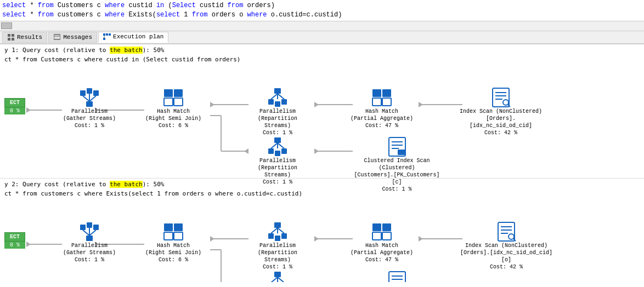  Describe the element at coordinates (382, 118) in the screenshot. I see `hash-agg-label-1: Hash Match(Partial Aggregate)Cost: 47 %` at that location.